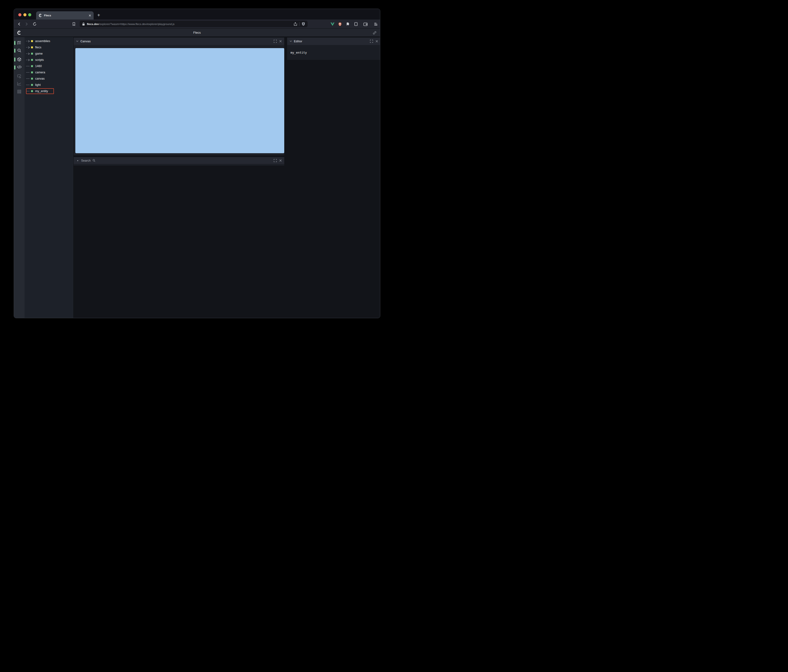 The height and width of the screenshot is (672, 788). Describe the element at coordinates (49, 47) in the screenshot. I see `tree-item-flecs: flecs` at that location.